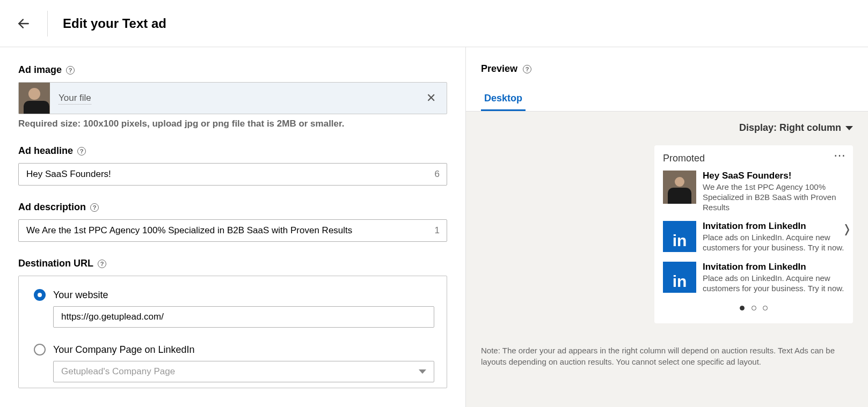 The width and height of the screenshot is (868, 407). I want to click on description-label: Ad description ?, so click(233, 207).